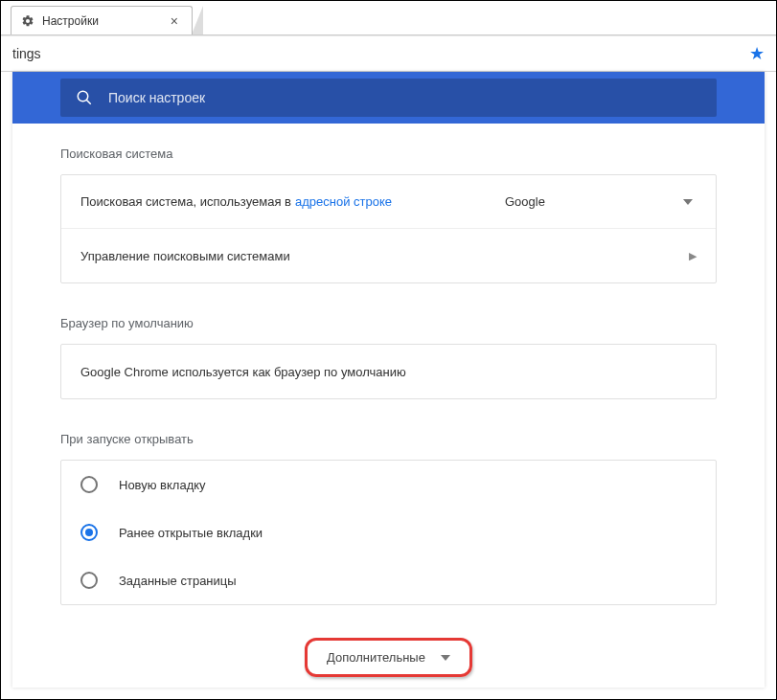  What do you see at coordinates (389, 372) in the screenshot?
I see `row-label: Google Chrome используется как браузер п…` at bounding box center [389, 372].